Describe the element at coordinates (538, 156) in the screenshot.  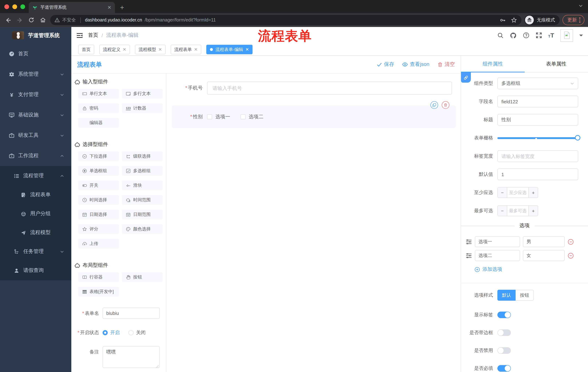
I see `label-width-input` at that location.